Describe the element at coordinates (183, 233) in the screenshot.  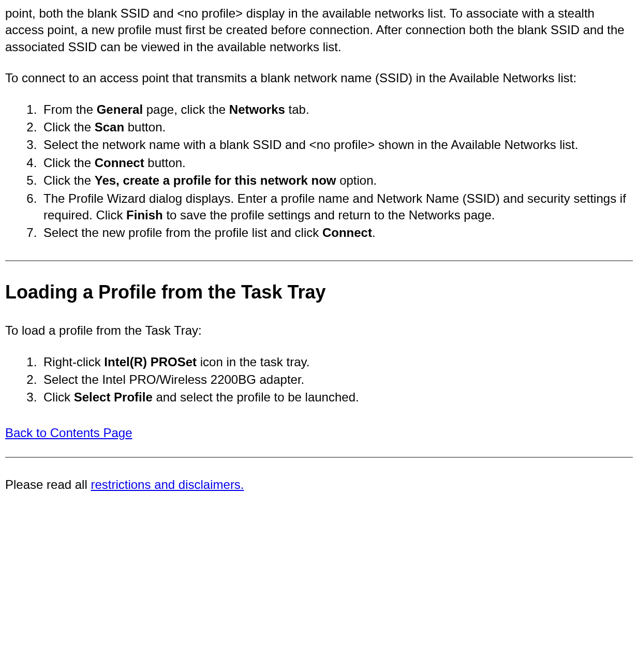
I see `text: Select the new profile from the profile …` at that location.